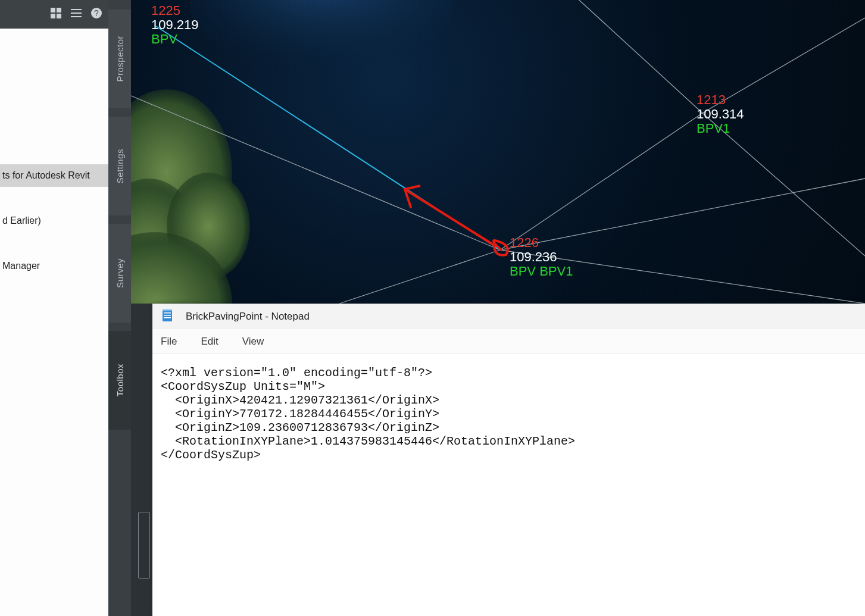  What do you see at coordinates (120, 59) in the screenshot?
I see `tab-prospector: Prospector` at bounding box center [120, 59].